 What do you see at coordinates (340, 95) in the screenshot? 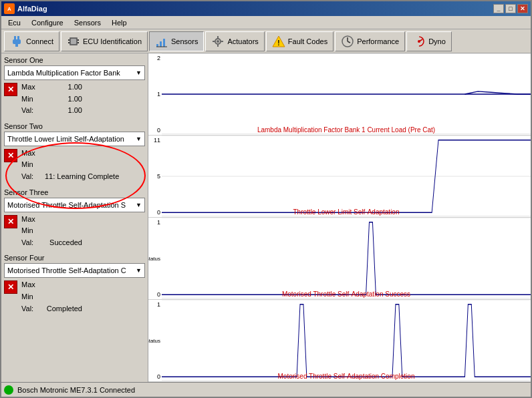
I see `chart-one: 2 1 0 Lambda Multiplicatio` at bounding box center [340, 95].